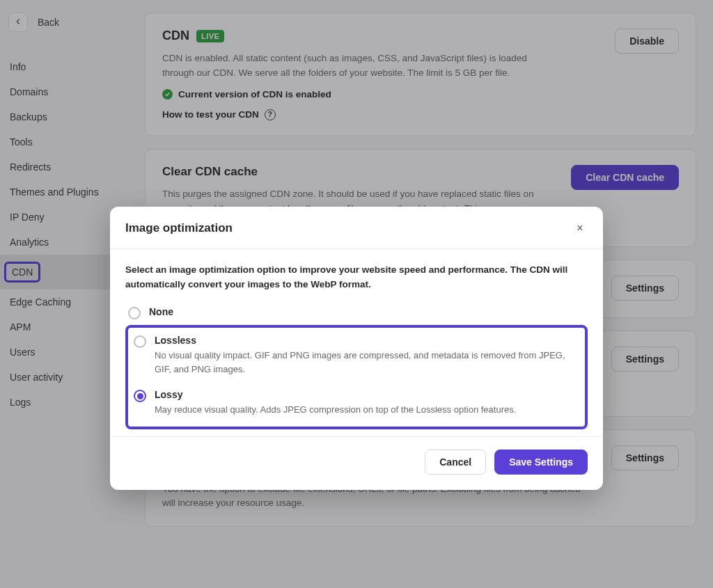  What do you see at coordinates (336, 410) in the screenshot?
I see `radio-desc-lossy: May reduce visual quality. Adds JPEG com…` at bounding box center [336, 410].